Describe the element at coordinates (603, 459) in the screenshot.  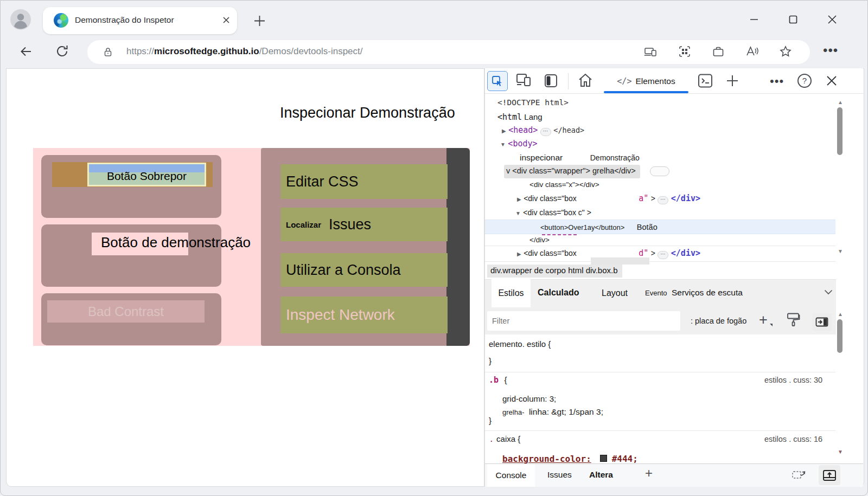
I see `color-swatch` at that location.